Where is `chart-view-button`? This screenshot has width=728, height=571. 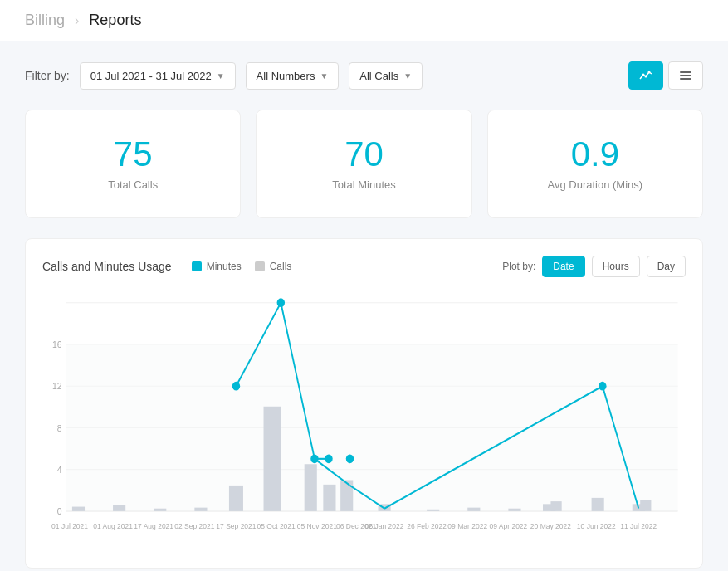 chart-view-button is located at coordinates (646, 76).